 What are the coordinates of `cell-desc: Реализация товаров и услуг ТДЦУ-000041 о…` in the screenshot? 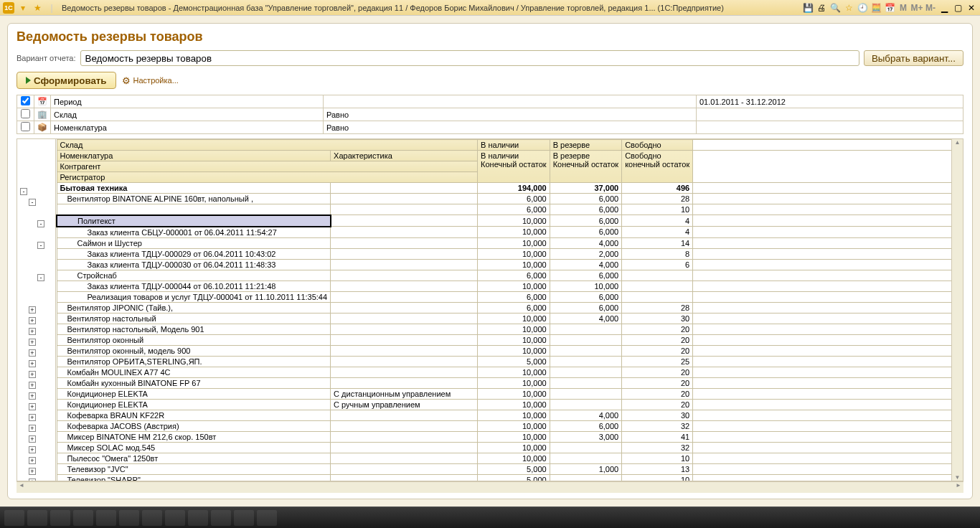 It's located at (194, 297).